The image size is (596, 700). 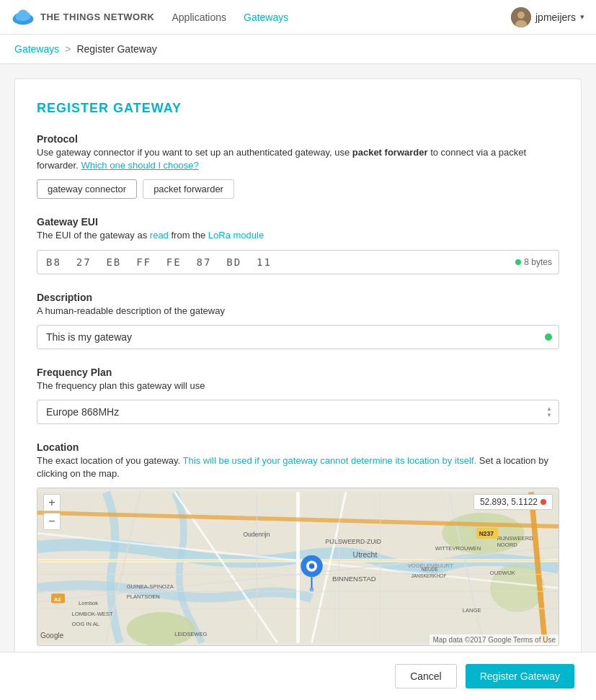 I want to click on register-gateway-button: Register Gateway, so click(x=520, y=676).